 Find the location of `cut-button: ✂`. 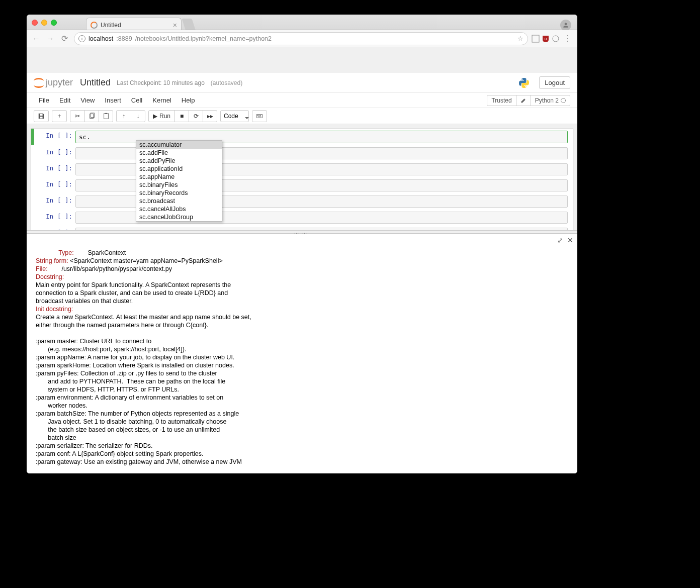

cut-button: ✂ is located at coordinates (77, 116).